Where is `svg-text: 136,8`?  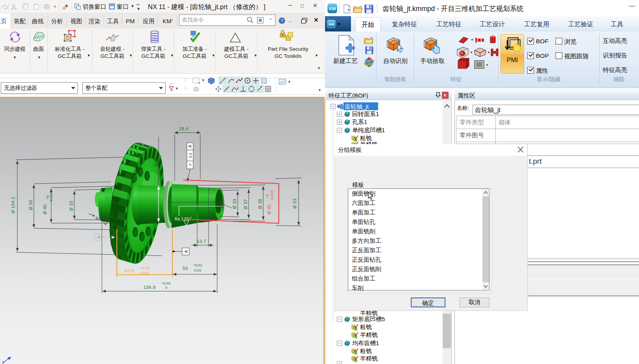
svg-text: 136,8 is located at coordinates (150, 287).